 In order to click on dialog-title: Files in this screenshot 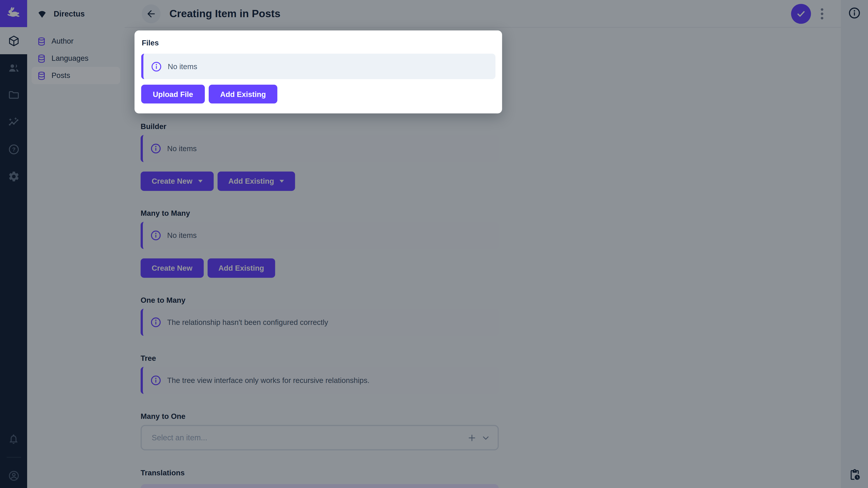, I will do `click(319, 43)`.